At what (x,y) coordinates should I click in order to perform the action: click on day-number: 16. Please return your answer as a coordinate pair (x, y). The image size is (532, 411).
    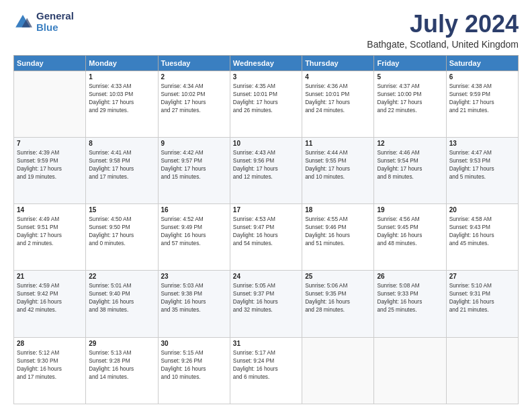
    Looking at the image, I should click on (194, 210).